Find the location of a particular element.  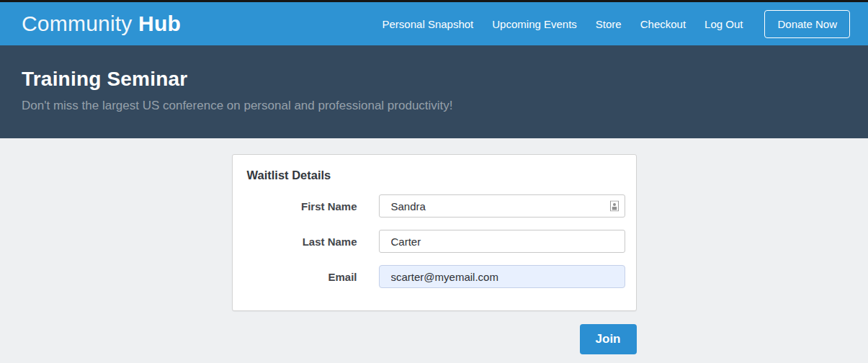

nav-checkout: Checkout is located at coordinates (663, 24).